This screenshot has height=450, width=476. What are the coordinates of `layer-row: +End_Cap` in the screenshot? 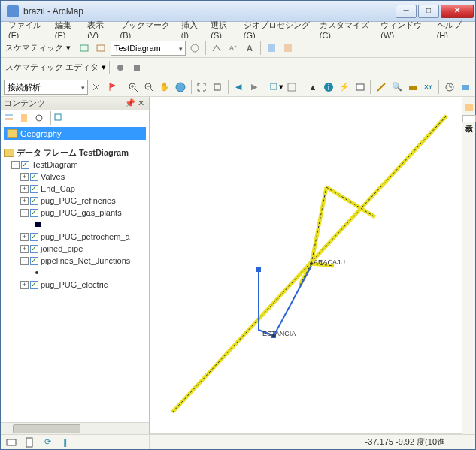 It's located at (77, 189).